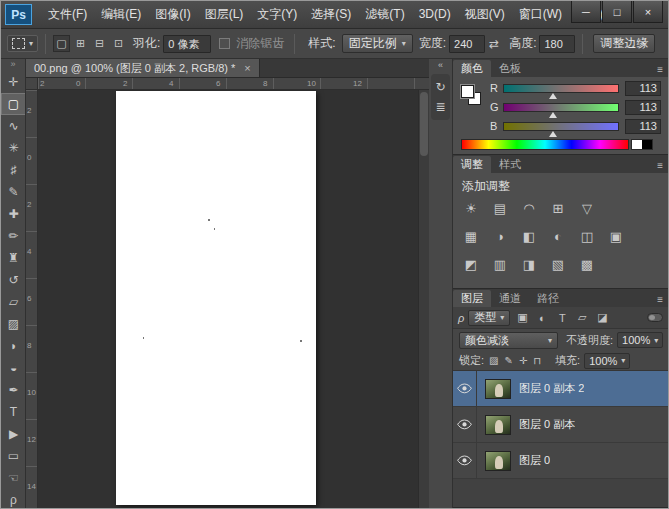 This screenshot has width=669, height=509. I want to click on tab-channels: 通道, so click(510, 298).